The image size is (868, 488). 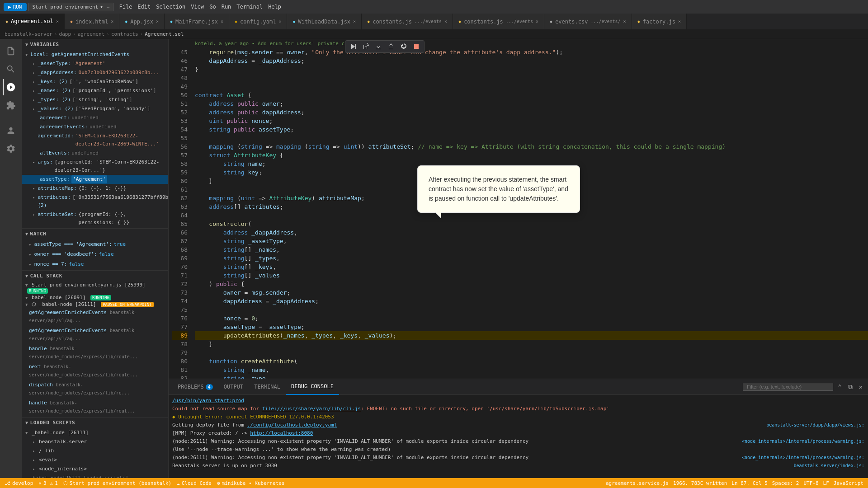 What do you see at coordinates (637, 483) in the screenshot?
I see `status-agreements: agreements.service.js` at bounding box center [637, 483].